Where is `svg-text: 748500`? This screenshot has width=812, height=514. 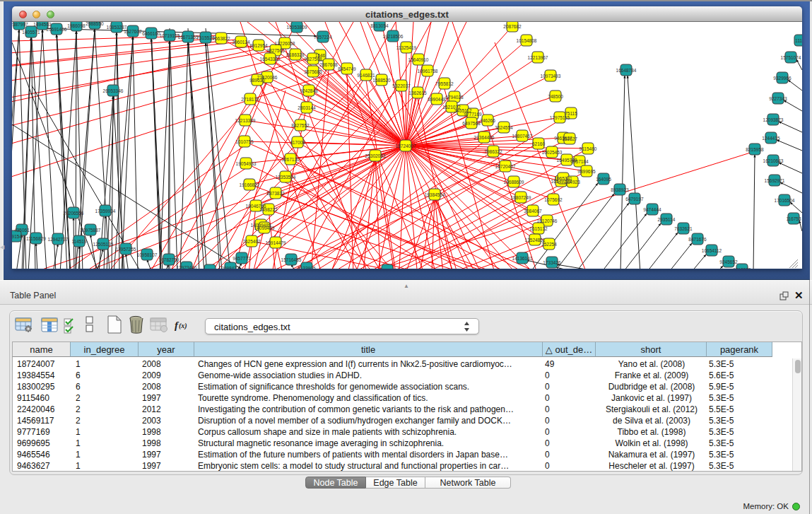 svg-text: 748500 is located at coordinates (555, 96).